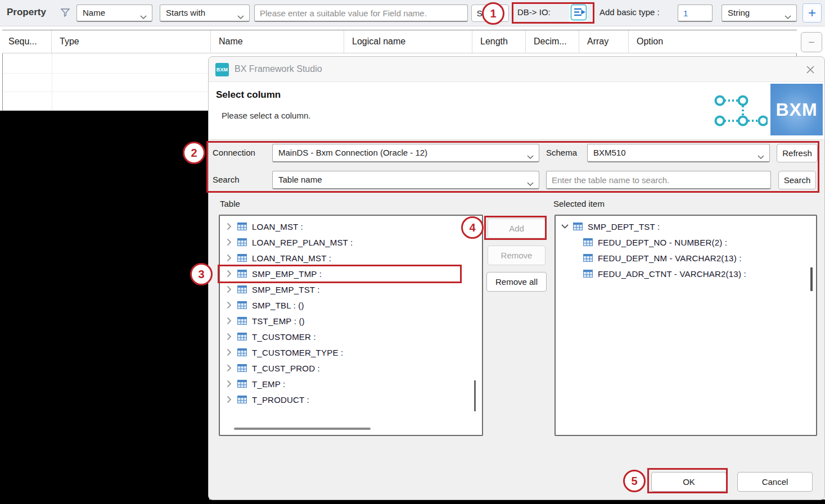 This screenshot has height=504, width=825. I want to click on add-basic-type-label: Add basic type :, so click(630, 12).